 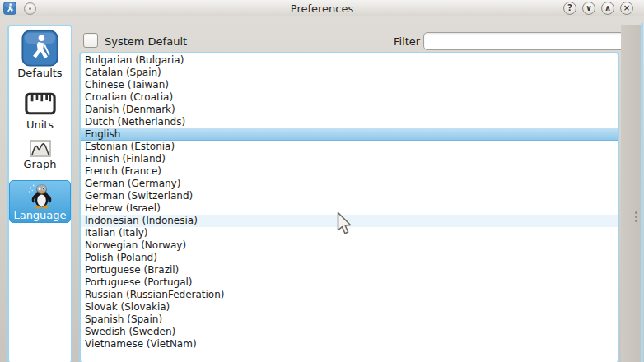 I want to click on list-item: Slovak (Slovakia), so click(x=349, y=308).